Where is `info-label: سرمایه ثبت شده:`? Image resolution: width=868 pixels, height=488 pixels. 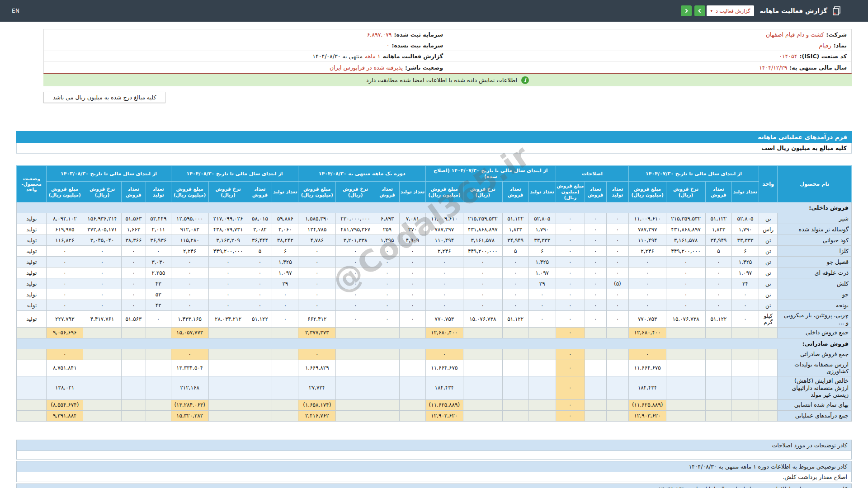 info-label: سرمایه ثبت شده: is located at coordinates (419, 34).